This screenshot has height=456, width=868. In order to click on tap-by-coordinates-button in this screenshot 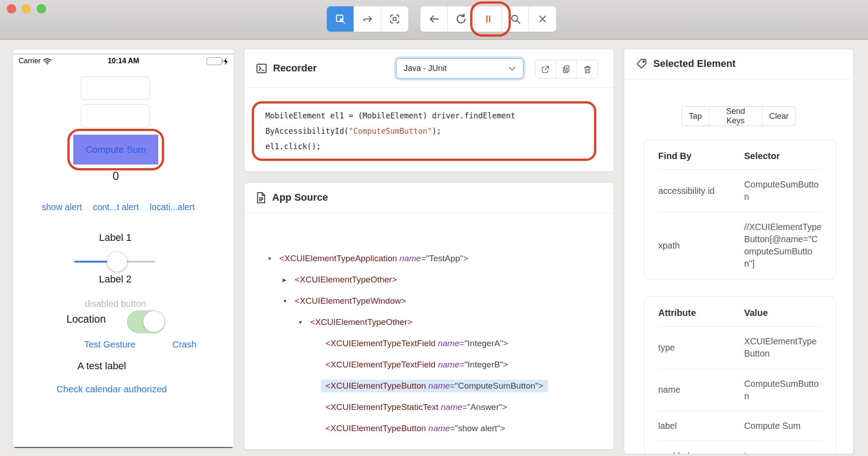, I will do `click(395, 19)`.